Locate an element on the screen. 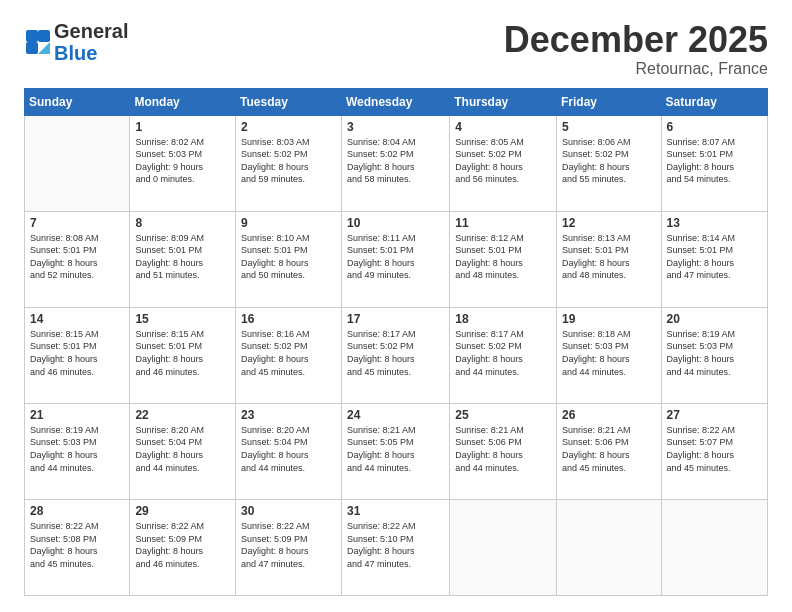 Image resolution: width=792 pixels, height=612 pixels. calendar-week-2: 7Sunrise: 8:08 AM Sunset: 5:01 PM Daylig… is located at coordinates (396, 259).